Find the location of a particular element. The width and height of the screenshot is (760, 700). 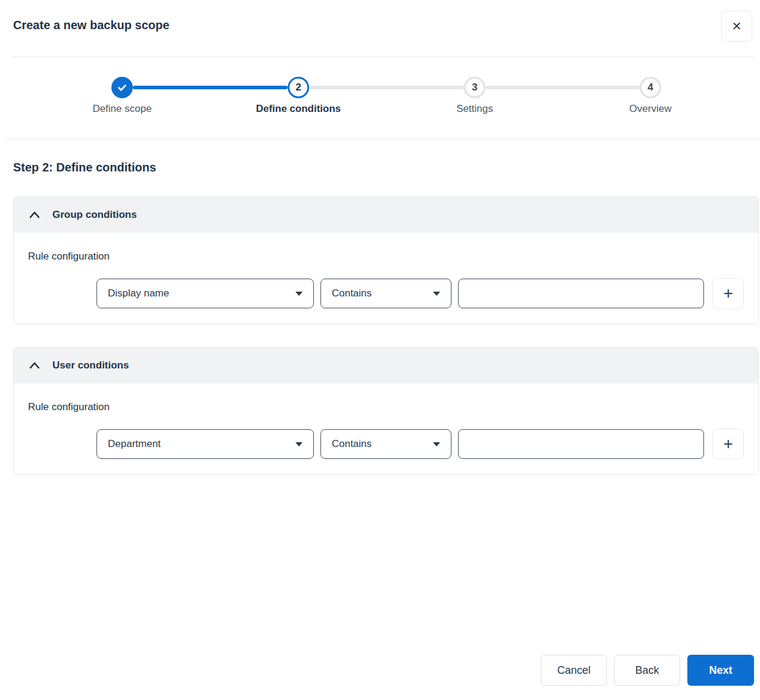

step-label-define-scope: Define scope is located at coordinates (122, 109).